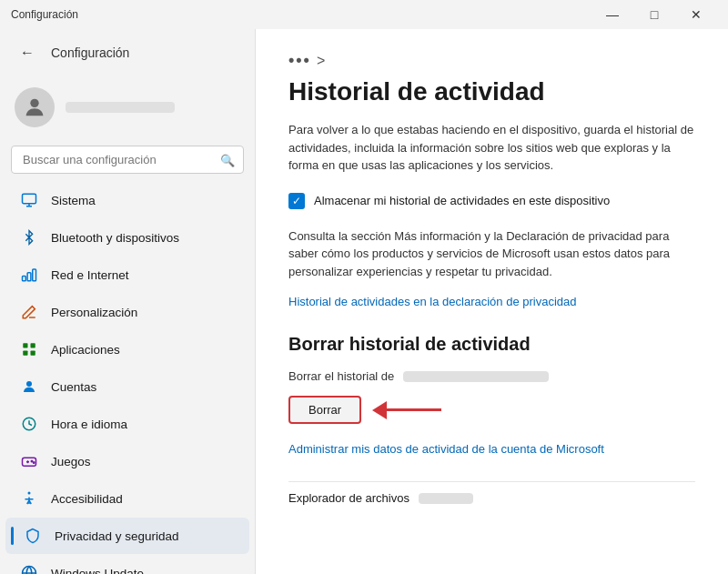 The height and width of the screenshot is (574, 728). What do you see at coordinates (29, 237) in the screenshot?
I see `bluetooth-icon` at bounding box center [29, 237].